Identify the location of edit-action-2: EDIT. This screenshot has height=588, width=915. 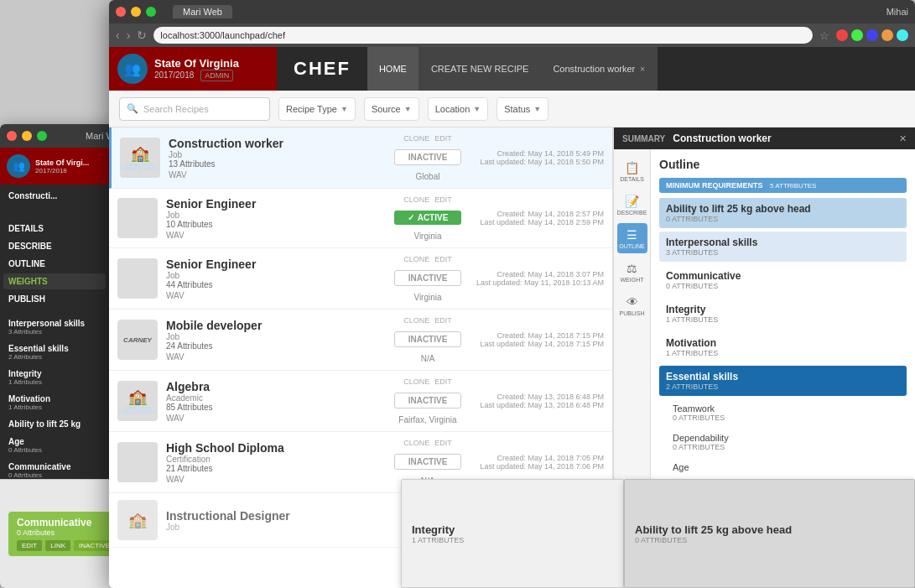
(443, 200).